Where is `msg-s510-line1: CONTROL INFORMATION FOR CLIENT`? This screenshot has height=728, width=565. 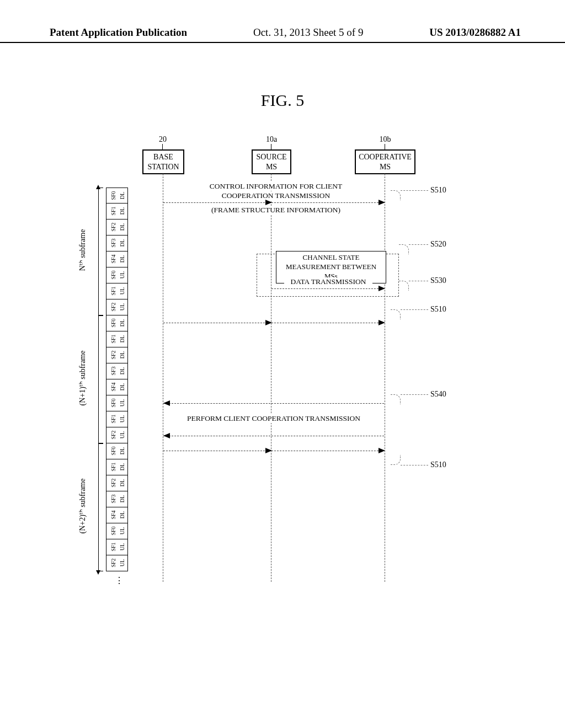
msg-s510-line1: CONTROL INFORMATION FOR CLIENT is located at coordinates (276, 186).